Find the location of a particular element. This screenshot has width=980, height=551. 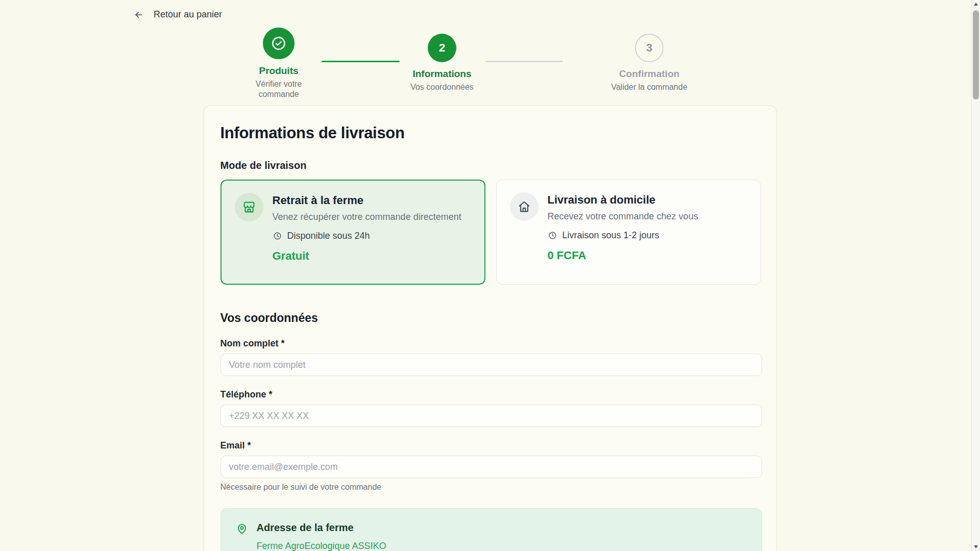

email-input is located at coordinates (491, 467).